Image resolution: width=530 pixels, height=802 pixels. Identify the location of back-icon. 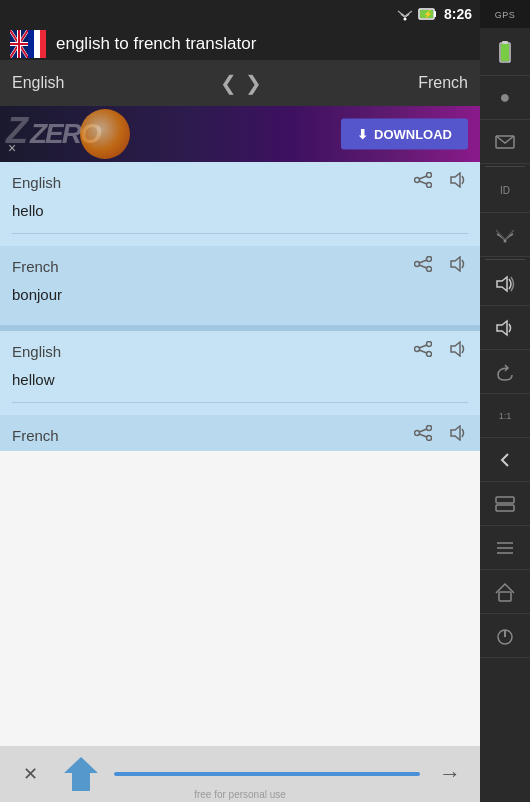
(505, 460).